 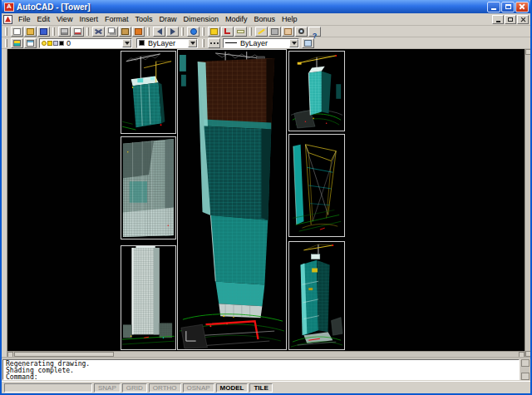 What do you see at coordinates (160, 32) in the screenshot?
I see `undo-button` at bounding box center [160, 32].